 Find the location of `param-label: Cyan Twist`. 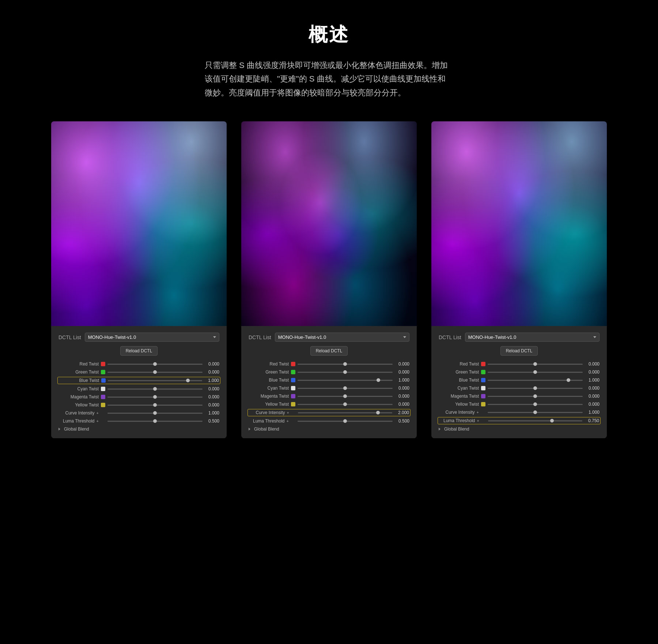

param-label: Cyan Twist is located at coordinates (459, 388).